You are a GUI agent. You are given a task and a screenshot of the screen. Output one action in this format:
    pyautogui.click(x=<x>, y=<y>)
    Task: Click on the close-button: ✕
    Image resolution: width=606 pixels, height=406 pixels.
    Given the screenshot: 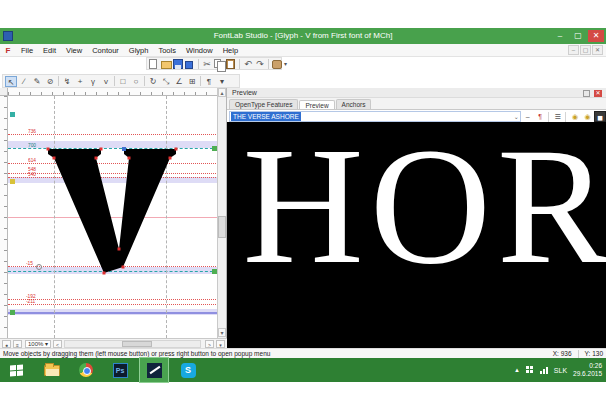 What is the action you would take?
    pyautogui.click(x=596, y=36)
    